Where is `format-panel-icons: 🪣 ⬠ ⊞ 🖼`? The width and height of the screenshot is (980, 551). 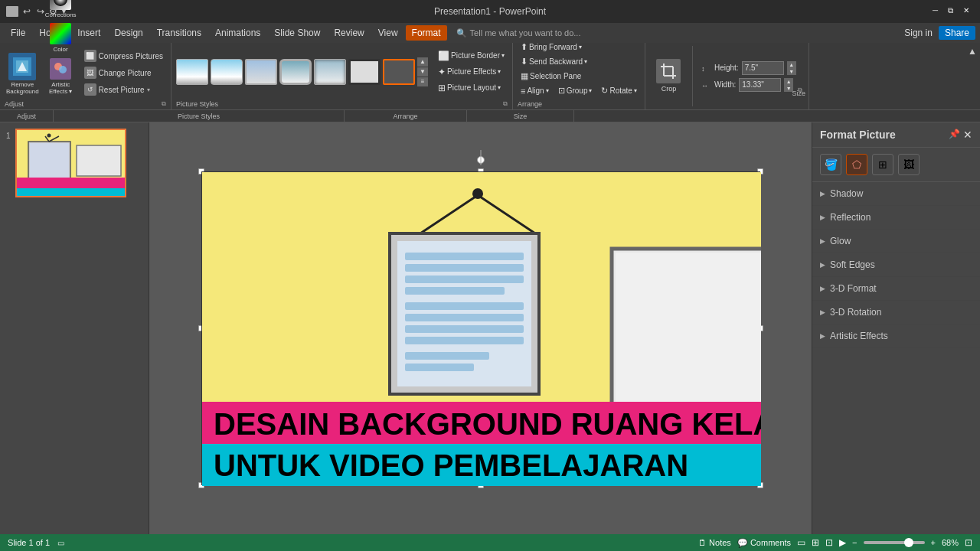 format-panel-icons: 🪣 ⬠ ⊞ 🖼 is located at coordinates (896, 165).